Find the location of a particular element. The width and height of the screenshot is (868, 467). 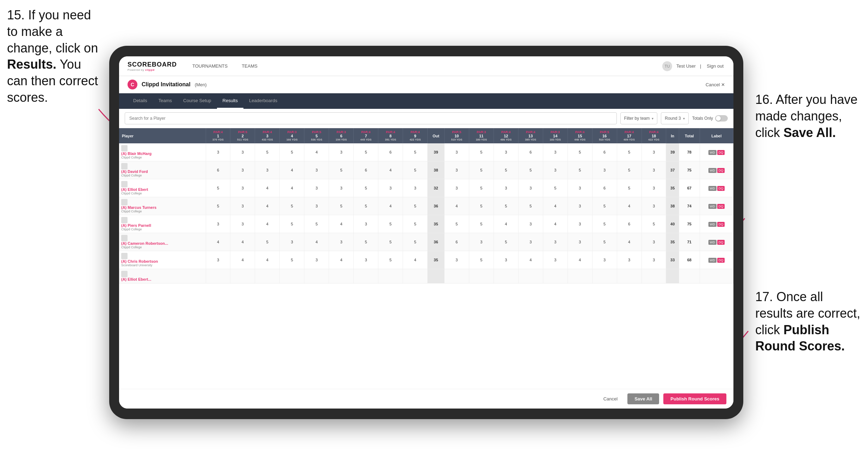

score-in: 38 is located at coordinates (672, 206).